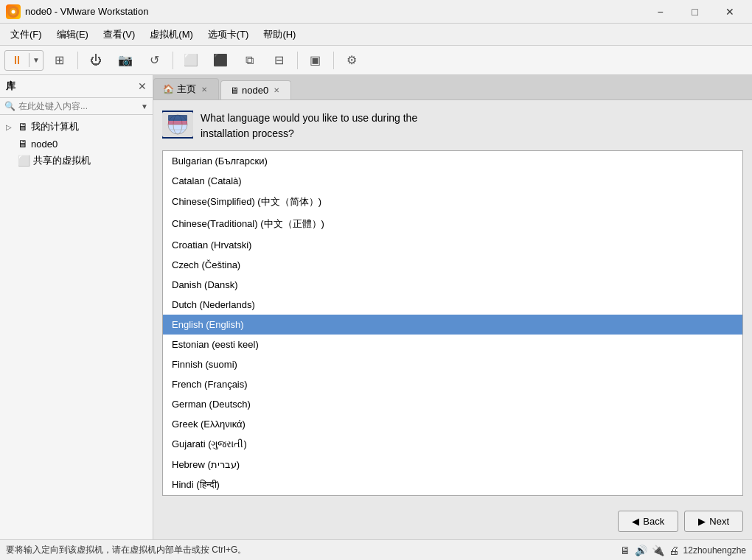 The image size is (752, 560). Describe the element at coordinates (352, 60) in the screenshot. I see `settings-button: ⚙` at that location.